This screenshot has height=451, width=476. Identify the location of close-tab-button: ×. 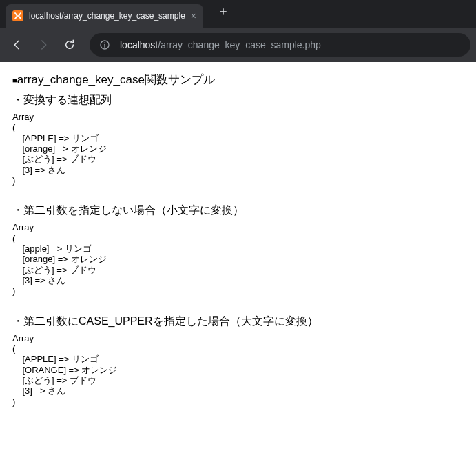
(194, 16).